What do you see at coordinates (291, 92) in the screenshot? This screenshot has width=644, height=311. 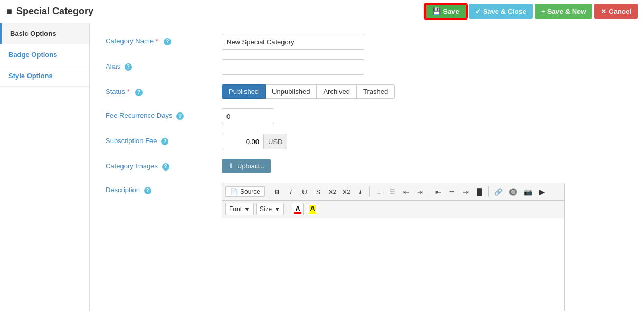 I see `status-unpublished-button: Unpublished` at bounding box center [291, 92].